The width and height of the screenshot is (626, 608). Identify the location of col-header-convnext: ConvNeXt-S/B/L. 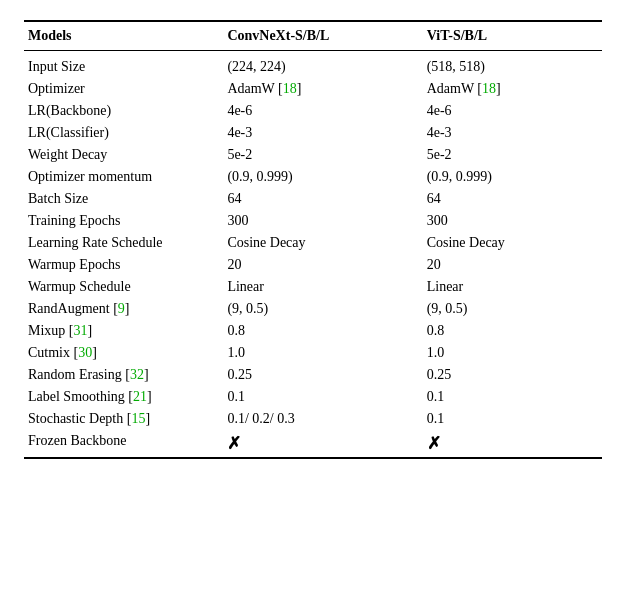
(322, 36).